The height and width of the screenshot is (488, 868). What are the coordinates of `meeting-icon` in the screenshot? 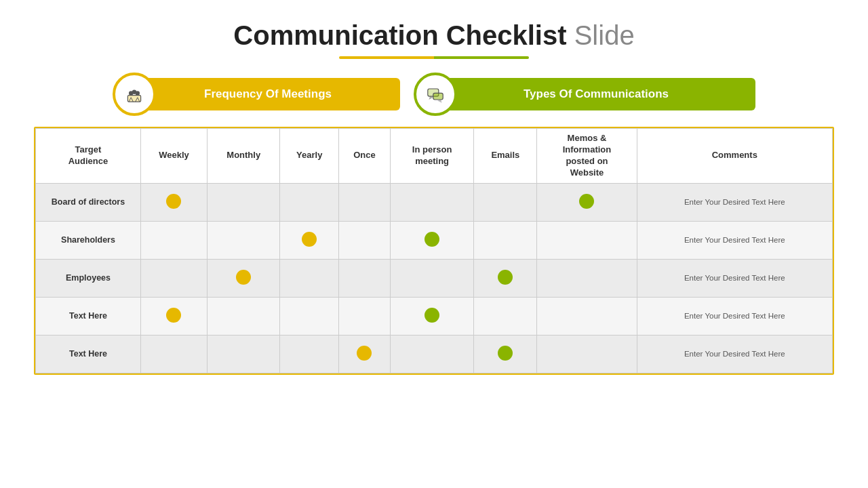 It's located at (134, 94).